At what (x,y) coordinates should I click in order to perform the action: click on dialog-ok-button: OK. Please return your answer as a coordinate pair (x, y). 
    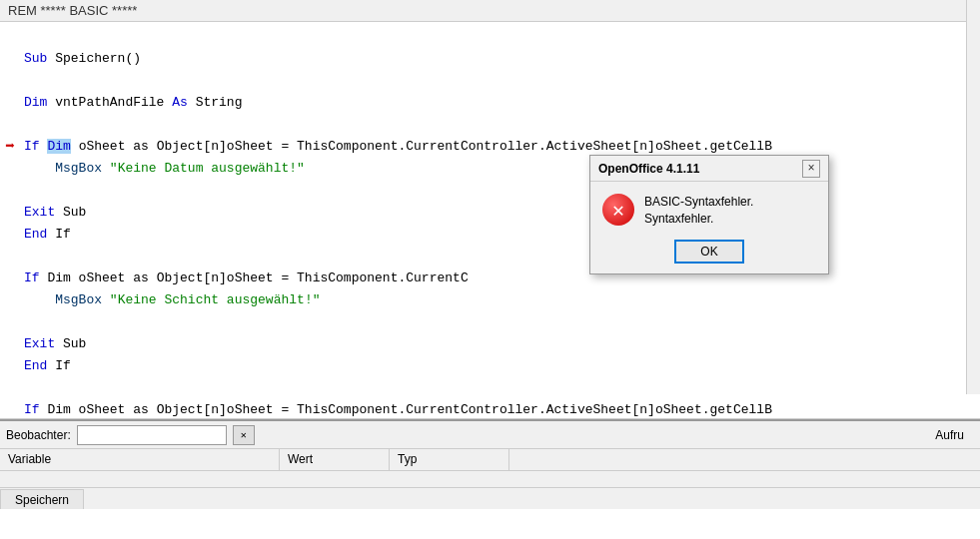
    Looking at the image, I should click on (709, 252).